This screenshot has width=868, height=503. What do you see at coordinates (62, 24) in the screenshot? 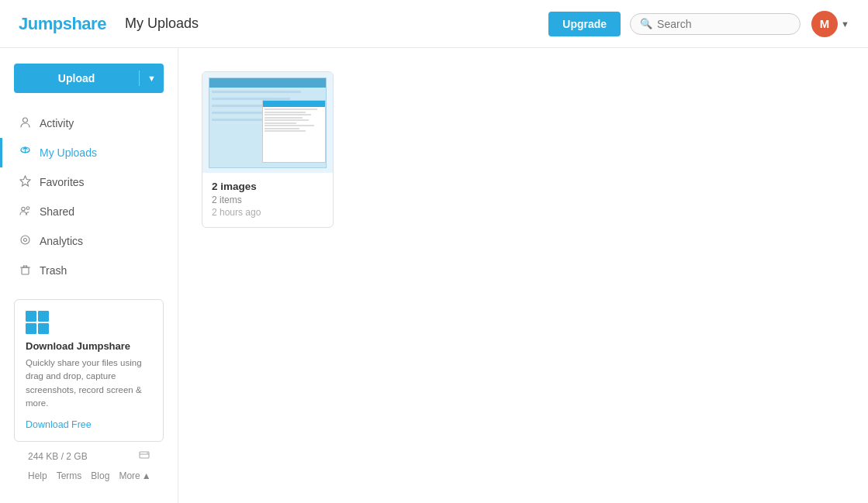
I see `logo: Jumpshare` at bounding box center [62, 24].